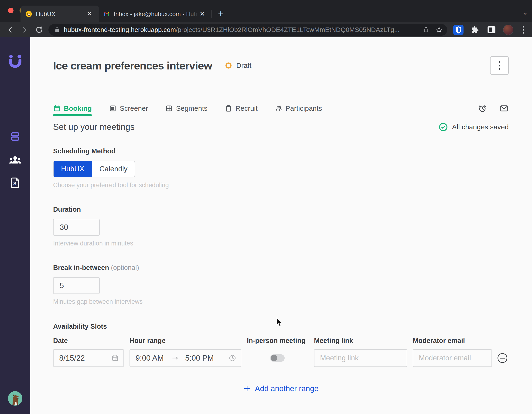  Describe the element at coordinates (499, 65) in the screenshot. I see `project-menu-button` at that location.